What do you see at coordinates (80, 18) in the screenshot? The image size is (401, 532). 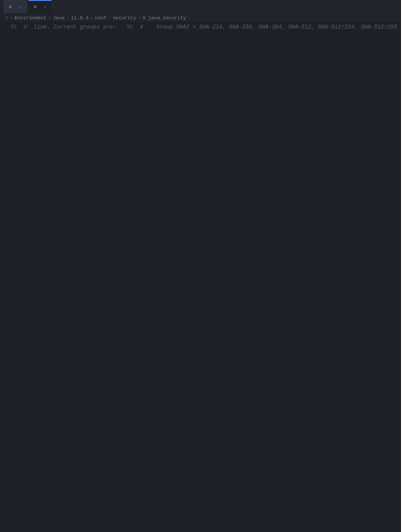 I see `breadcrumb-version: 11.0.3` at bounding box center [80, 18].